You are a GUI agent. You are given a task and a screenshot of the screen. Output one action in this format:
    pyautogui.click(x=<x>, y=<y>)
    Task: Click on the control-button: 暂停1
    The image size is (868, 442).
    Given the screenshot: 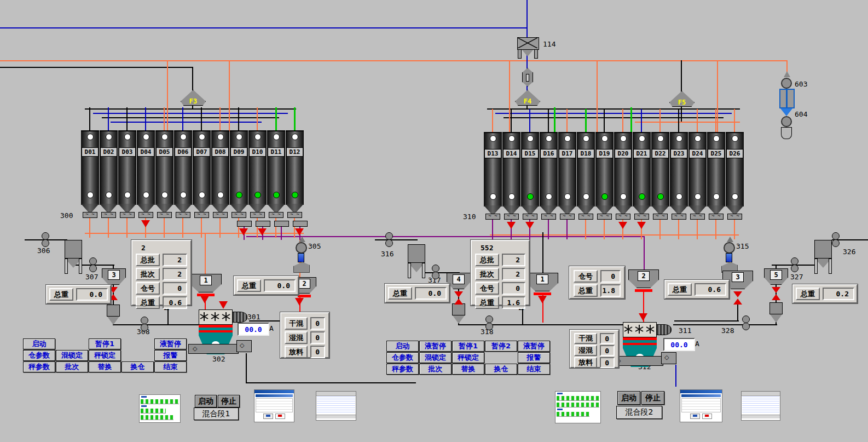 What is the action you would take?
    pyautogui.click(x=105, y=344)
    